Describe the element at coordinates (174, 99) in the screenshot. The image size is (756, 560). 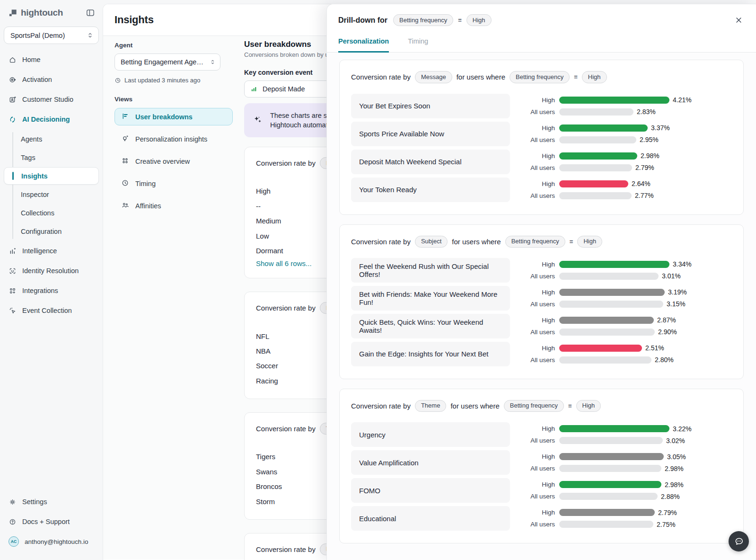
I see `views-label: Views` at that location.